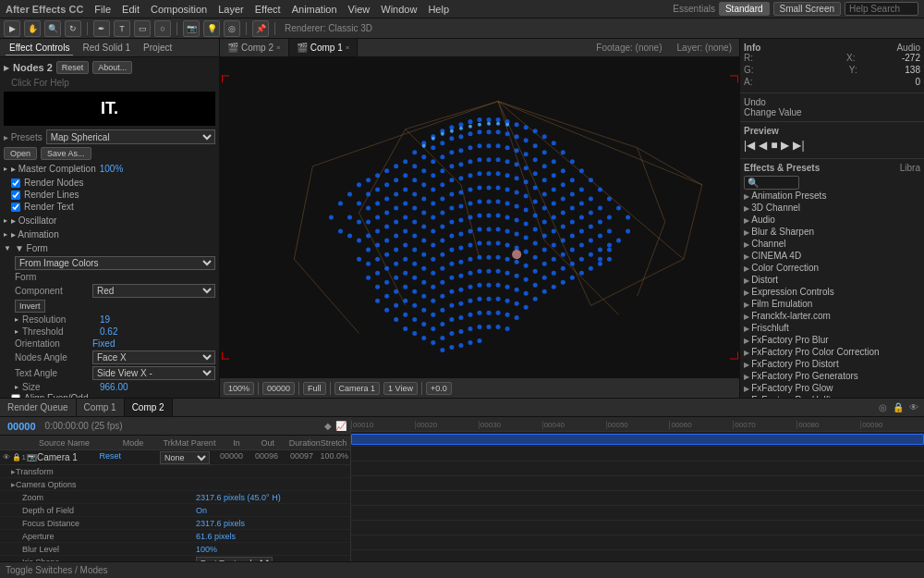 The image size is (924, 578). I want to click on effect-cat-frisch: Frischluft, so click(832, 327).